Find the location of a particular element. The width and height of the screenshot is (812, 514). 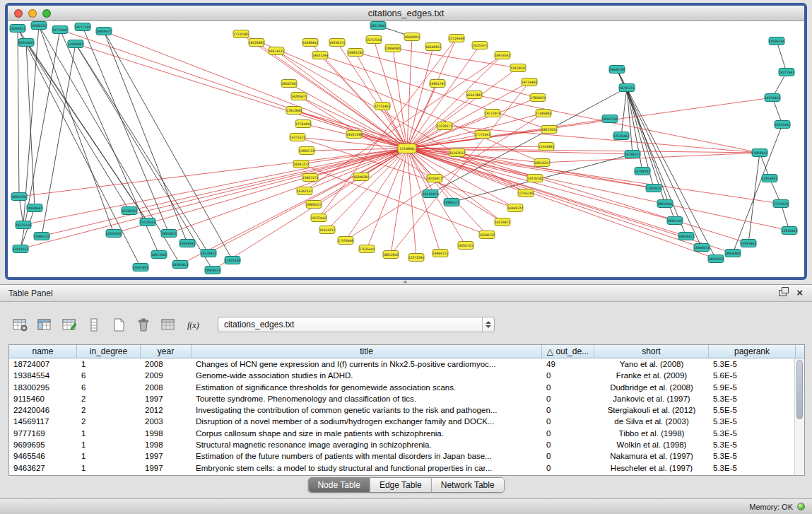

close-panel-icon: × is located at coordinates (800, 293).